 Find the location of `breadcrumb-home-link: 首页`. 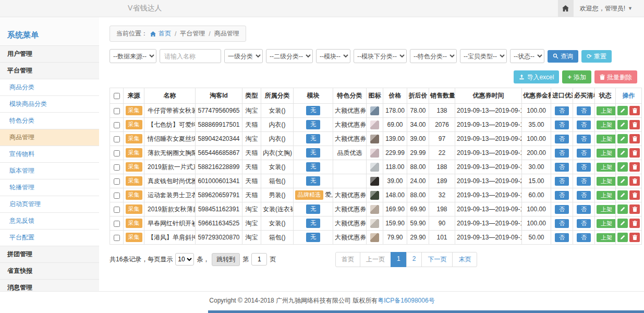

breadcrumb-home-link: 首页 is located at coordinates (165, 33).